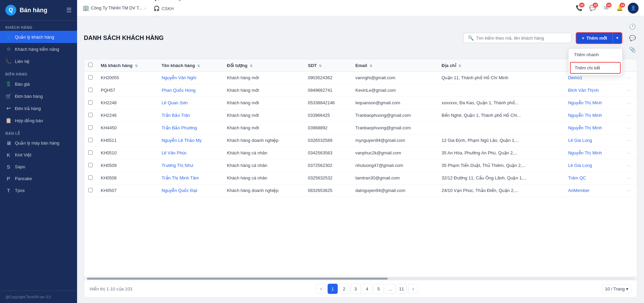 The height and width of the screenshot is (303, 644). What do you see at coordinates (190, 166) in the screenshot?
I see `td-ten-7: Trương Thị Như` at bounding box center [190, 166].